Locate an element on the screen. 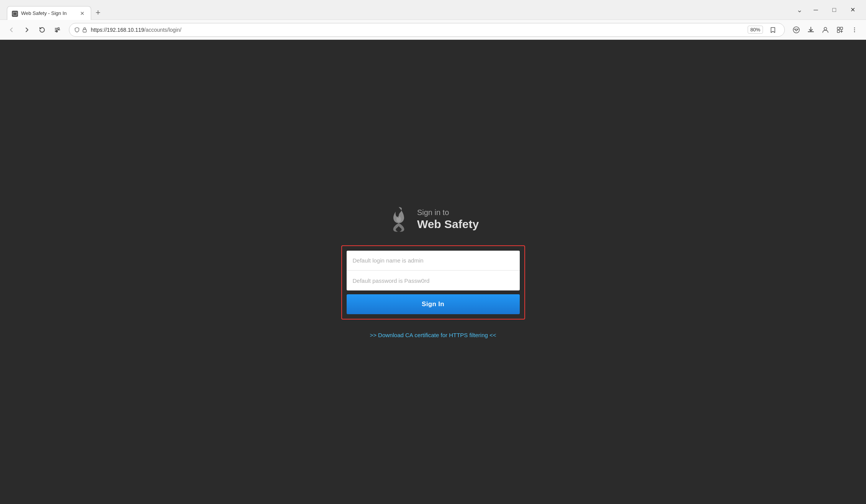  tab-favicon is located at coordinates (15, 13).